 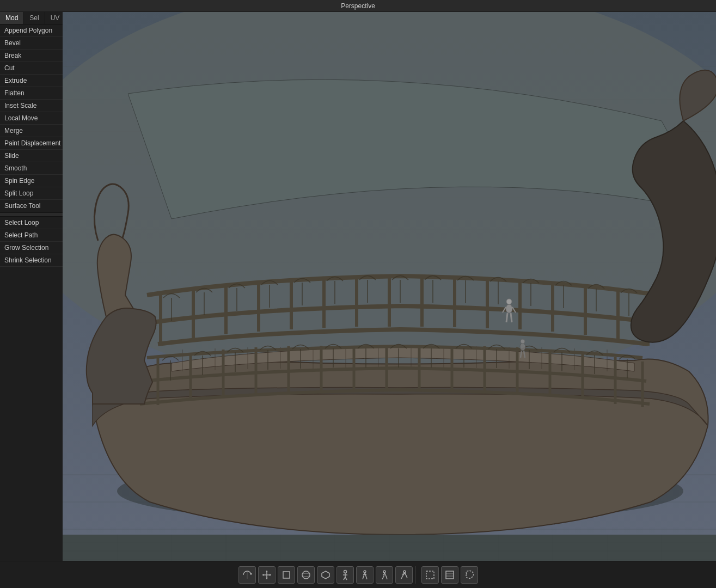 I want to click on top-bar: Perspective, so click(x=358, y=6).